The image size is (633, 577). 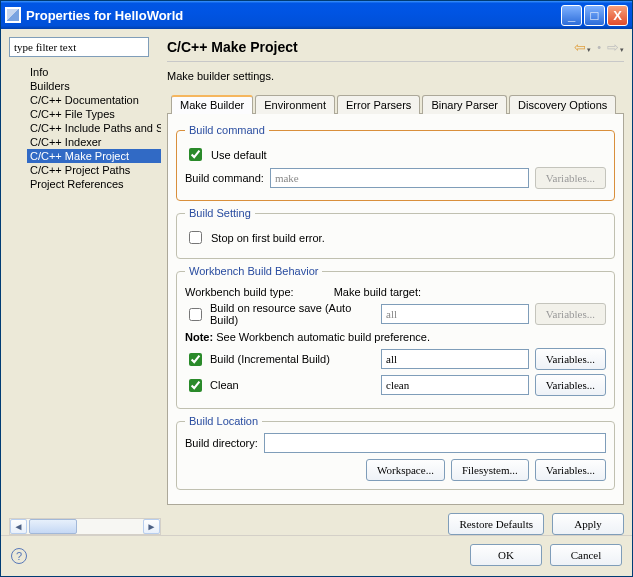 What do you see at coordinates (94, 170) in the screenshot?
I see `tree-item: C/C++ Project Paths` at bounding box center [94, 170].